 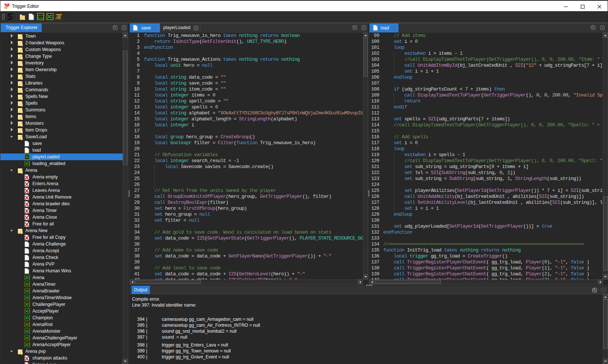 I want to click on svg-text: 1010, so click(x=41, y=16).